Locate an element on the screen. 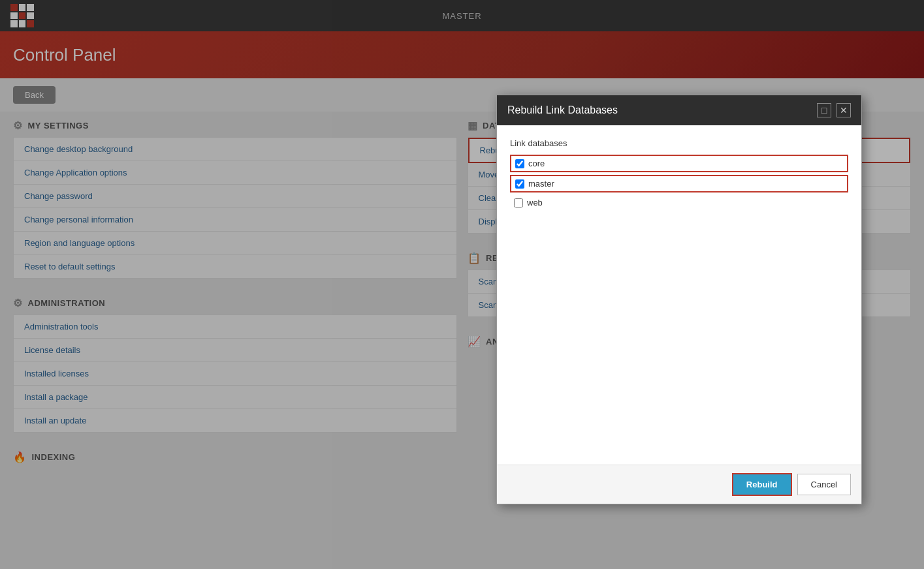 Image resolution: width=924 pixels, height=569 pixels. cancel-button: Cancel is located at coordinates (824, 483).